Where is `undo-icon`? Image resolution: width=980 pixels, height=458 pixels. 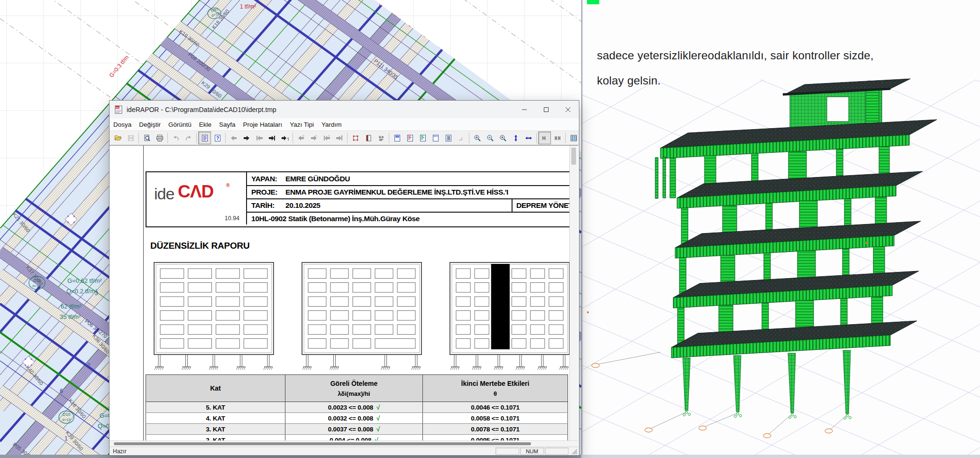
undo-icon is located at coordinates (176, 138).